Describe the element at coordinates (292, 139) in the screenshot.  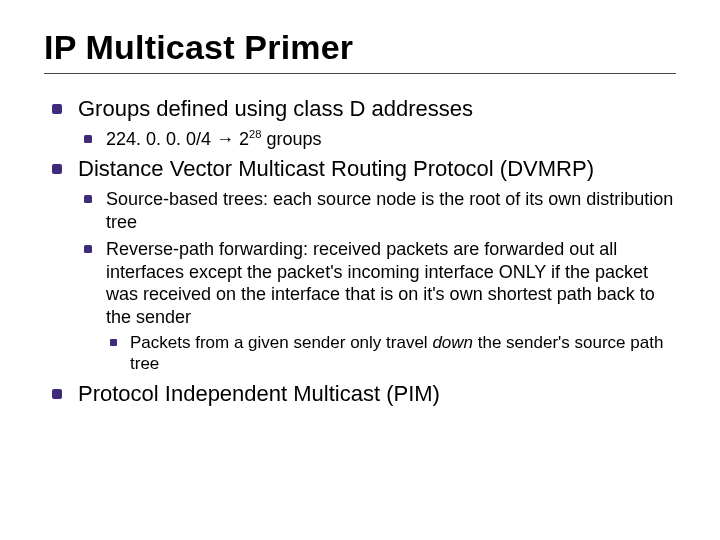
I see `groups-suffix: groups` at that location.